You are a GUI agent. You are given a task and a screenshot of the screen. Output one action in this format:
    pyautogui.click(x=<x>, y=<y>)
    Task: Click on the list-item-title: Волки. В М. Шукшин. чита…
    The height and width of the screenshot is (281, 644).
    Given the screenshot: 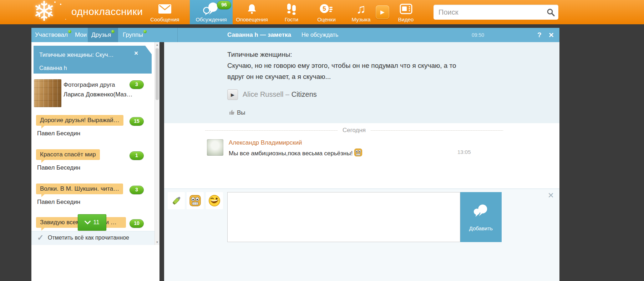 What is the action you would take?
    pyautogui.click(x=80, y=189)
    